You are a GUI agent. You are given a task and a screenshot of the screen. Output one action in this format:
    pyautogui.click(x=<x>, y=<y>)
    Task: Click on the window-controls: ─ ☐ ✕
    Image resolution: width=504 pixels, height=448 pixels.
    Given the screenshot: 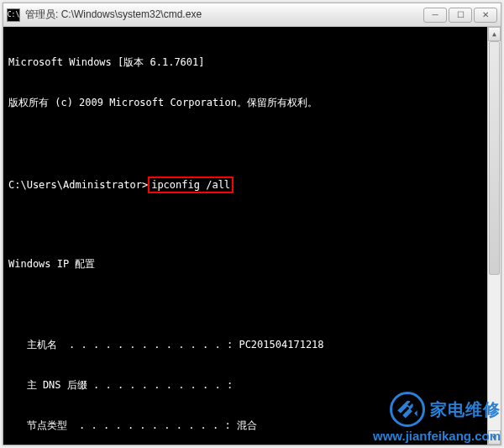 What is the action you would take?
    pyautogui.click(x=460, y=15)
    